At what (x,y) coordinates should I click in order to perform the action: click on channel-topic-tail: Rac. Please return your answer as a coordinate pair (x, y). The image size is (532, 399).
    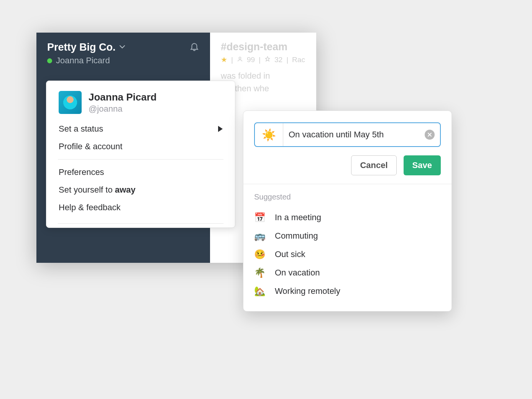
    Looking at the image, I should click on (299, 60).